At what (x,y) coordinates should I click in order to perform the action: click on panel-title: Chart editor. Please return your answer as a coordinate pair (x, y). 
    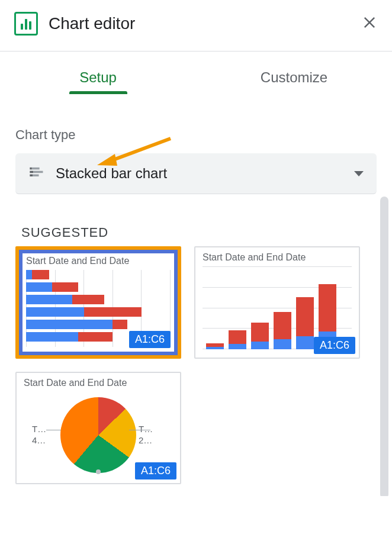
    Looking at the image, I should click on (200, 24).